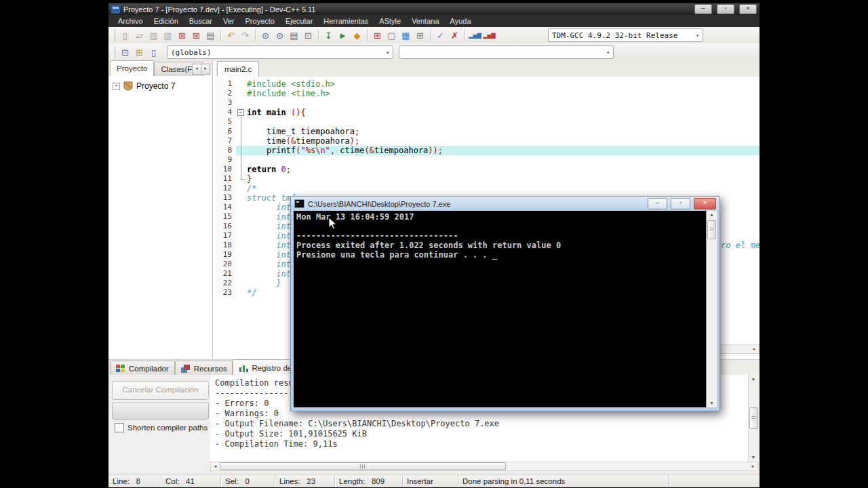  What do you see at coordinates (503, 131) in the screenshot?
I see `code-text: time_t tiempoahora;` at bounding box center [503, 131].